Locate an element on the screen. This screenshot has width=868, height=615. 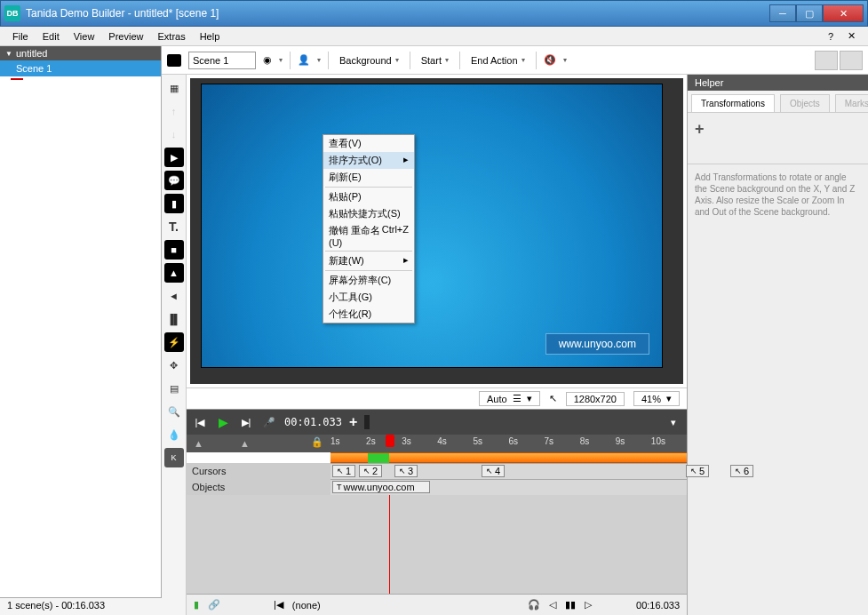
zoom-icon: 🔍 is located at coordinates (174, 411).